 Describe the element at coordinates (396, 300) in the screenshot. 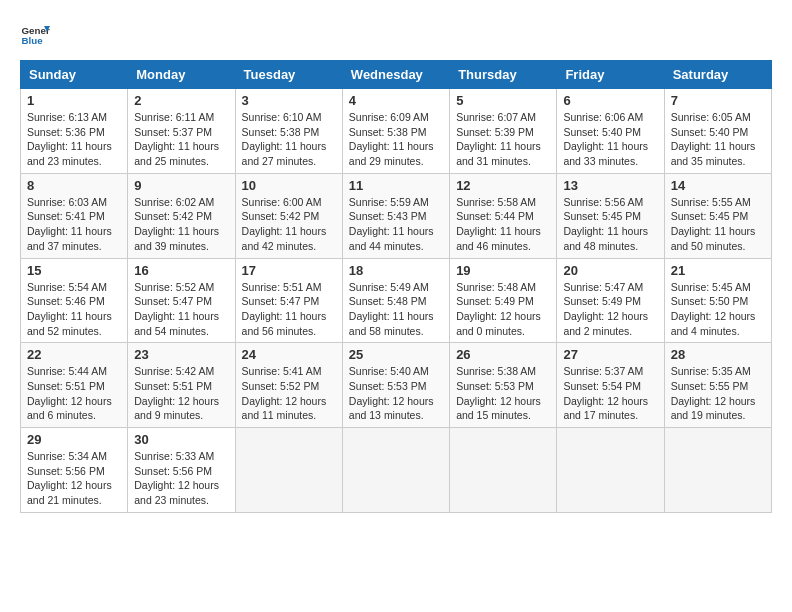

I see `calendar-row: 15Sunrise: 5:54 AMSunset: 5:46 PMDayligh…` at that location.